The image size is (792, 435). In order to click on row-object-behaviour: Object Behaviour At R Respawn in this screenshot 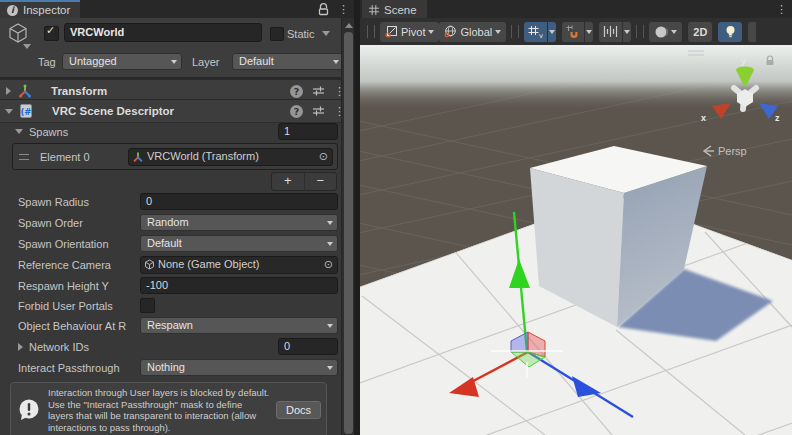, I will do `click(170, 326)`.